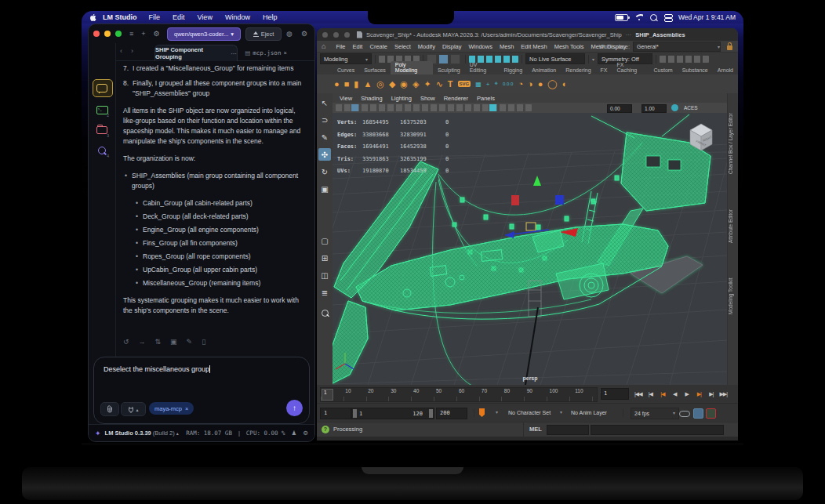  What do you see at coordinates (449, 71) in the screenshot?
I see `shelf-tabs-3: Sculpting` at bounding box center [449, 71].